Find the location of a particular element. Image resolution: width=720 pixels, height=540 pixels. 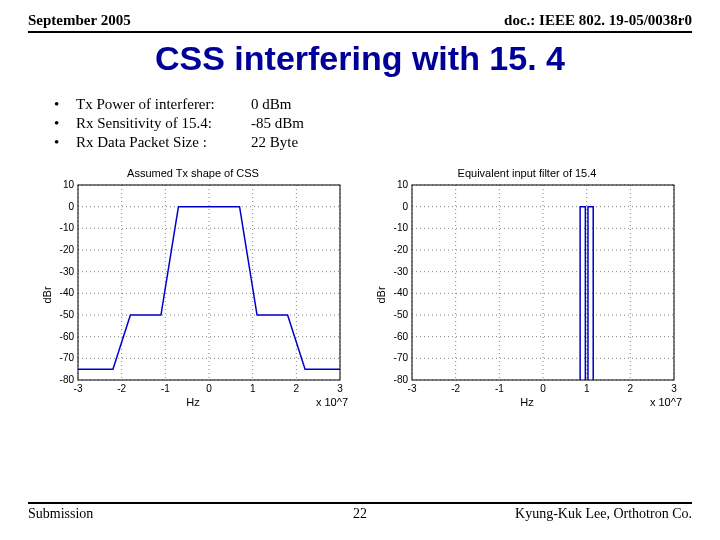

bullet-value: 0 dBm is located at coordinates (271, 104).